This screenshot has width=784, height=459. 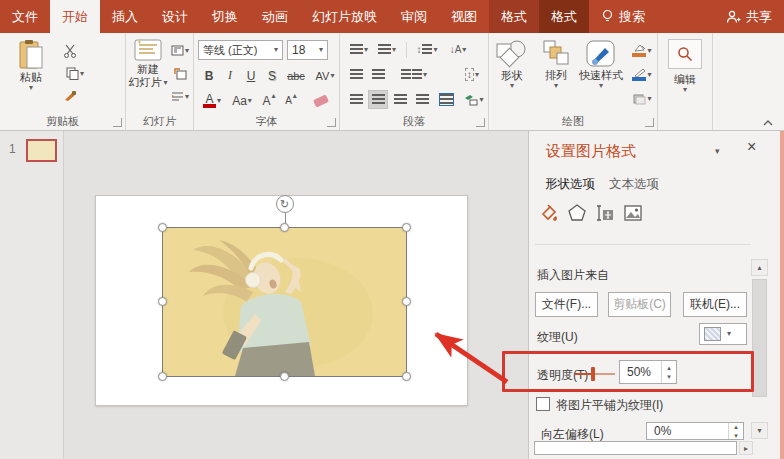 I want to click on pane-horizontal-scrollbar, so click(x=636, y=448).